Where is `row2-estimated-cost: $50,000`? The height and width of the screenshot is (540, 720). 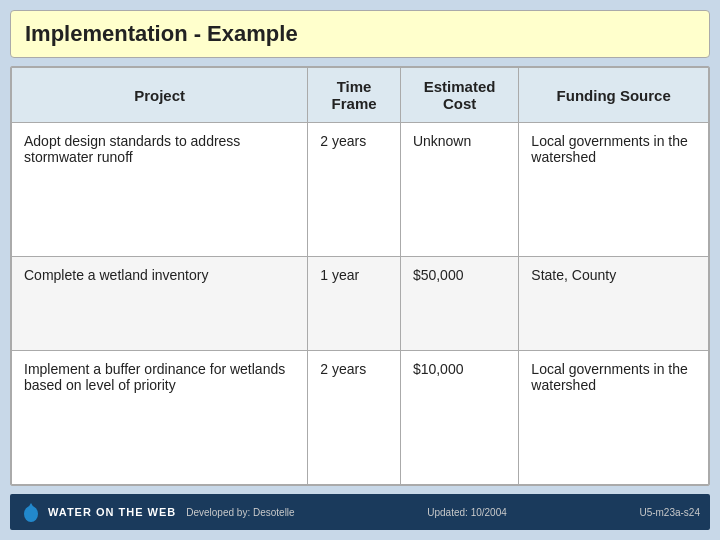
row2-estimated-cost: $50,000 is located at coordinates (459, 304).